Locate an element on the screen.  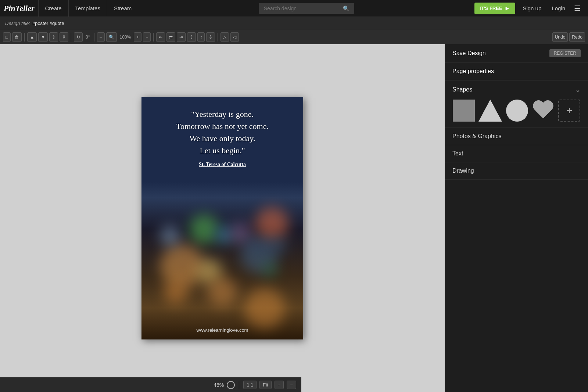
layer-down-button: ▼ is located at coordinates (43, 37).